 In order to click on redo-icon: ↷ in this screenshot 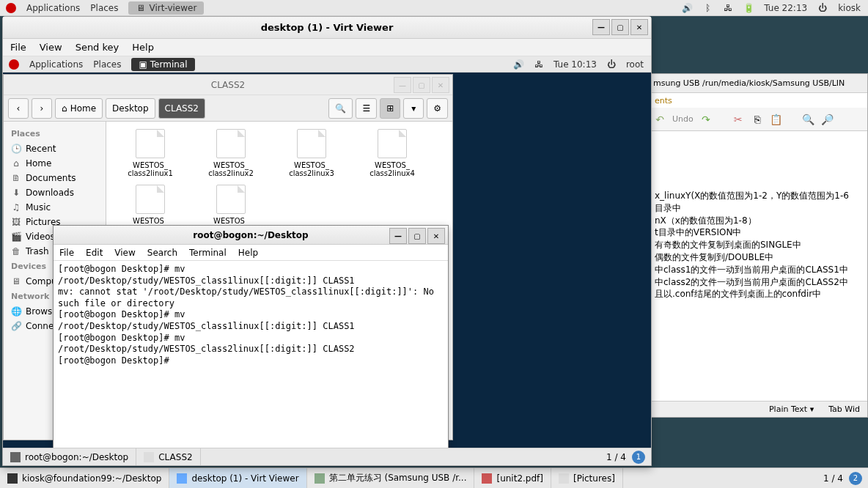, I will do `click(706, 119)`.